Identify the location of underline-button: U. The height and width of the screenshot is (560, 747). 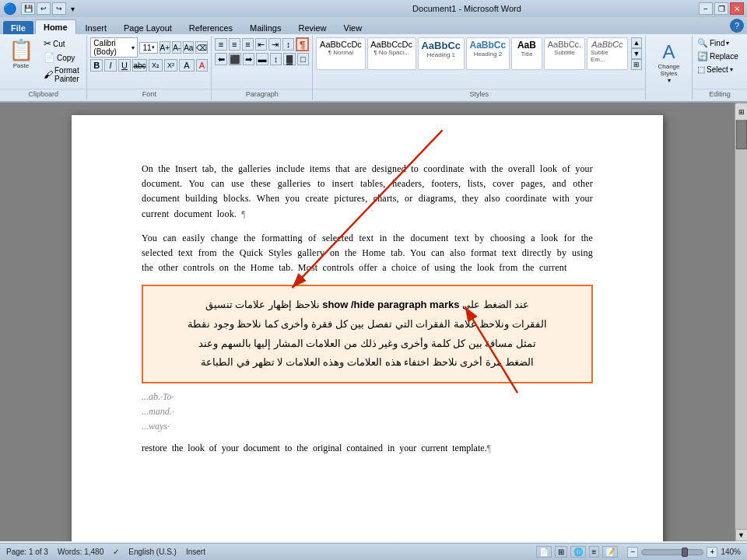
(124, 65).